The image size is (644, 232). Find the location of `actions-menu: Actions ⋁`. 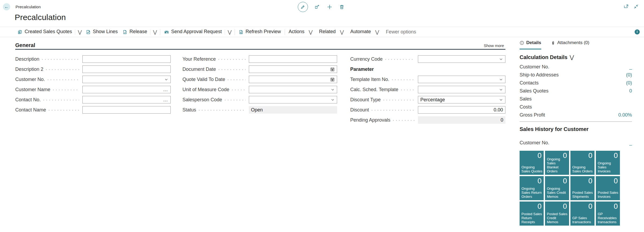

actions-menu: Actions ⋁ is located at coordinates (302, 32).